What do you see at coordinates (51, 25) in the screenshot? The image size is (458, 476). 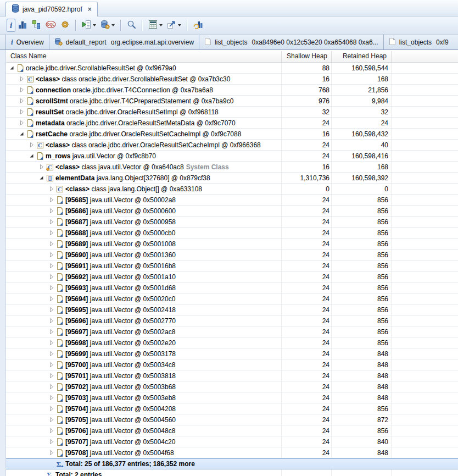 I see `oql-button: OQL` at bounding box center [51, 25].